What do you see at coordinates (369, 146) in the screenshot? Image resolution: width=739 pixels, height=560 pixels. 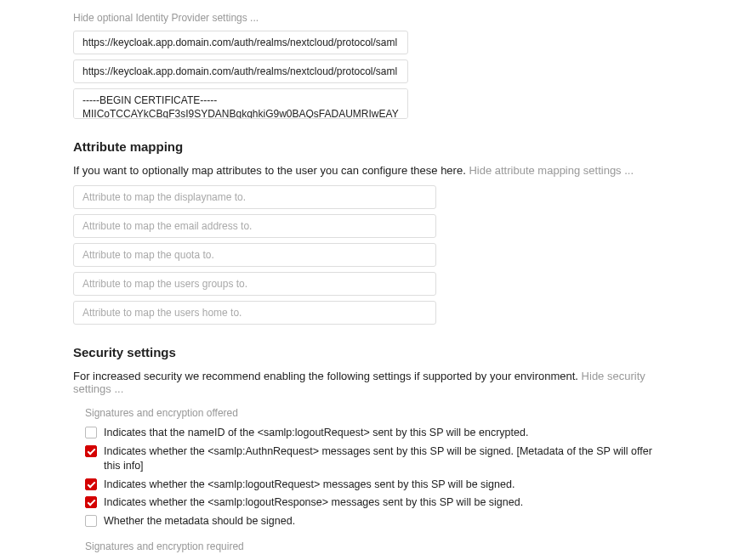 I see `attribute-mapping-heading: Attribute mapping` at bounding box center [369, 146].